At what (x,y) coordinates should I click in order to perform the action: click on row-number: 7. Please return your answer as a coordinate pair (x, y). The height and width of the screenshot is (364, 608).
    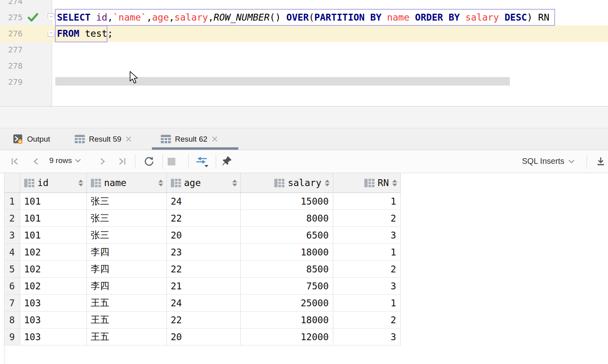
    Looking at the image, I should click on (12, 303).